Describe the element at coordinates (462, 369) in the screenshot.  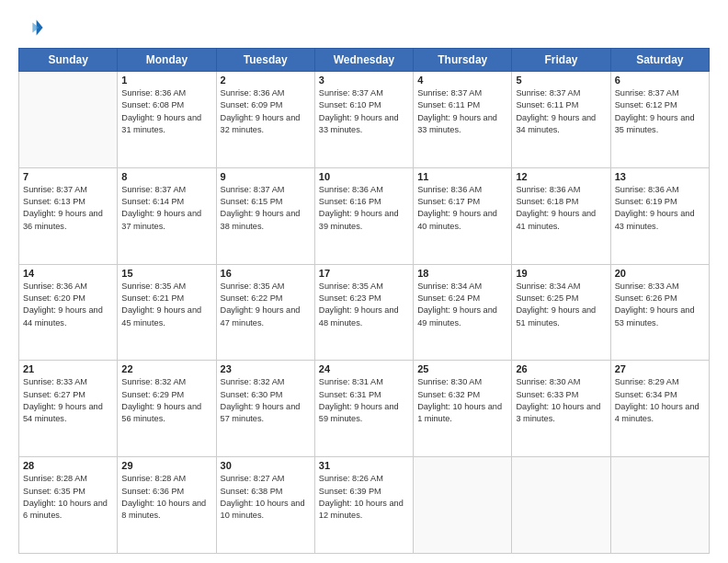
I see `day-number: 25` at that location.